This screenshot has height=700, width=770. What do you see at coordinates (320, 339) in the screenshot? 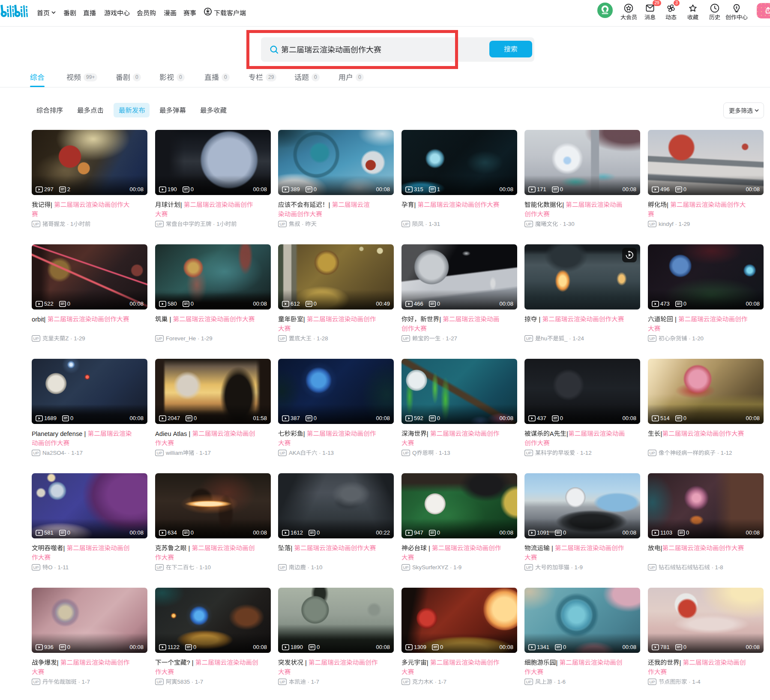
I see `svg-text: · 1-28` at bounding box center [320, 339].